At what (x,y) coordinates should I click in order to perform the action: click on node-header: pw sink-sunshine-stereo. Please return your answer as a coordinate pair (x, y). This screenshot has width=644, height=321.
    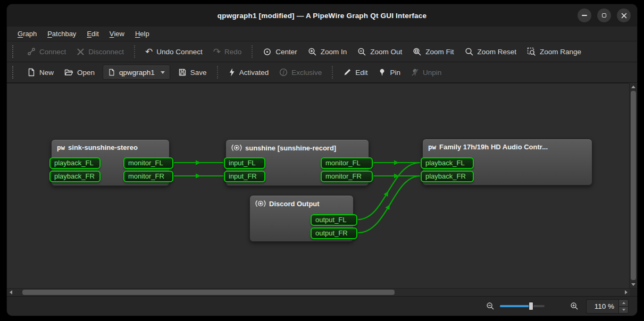
    Looking at the image, I should click on (111, 146).